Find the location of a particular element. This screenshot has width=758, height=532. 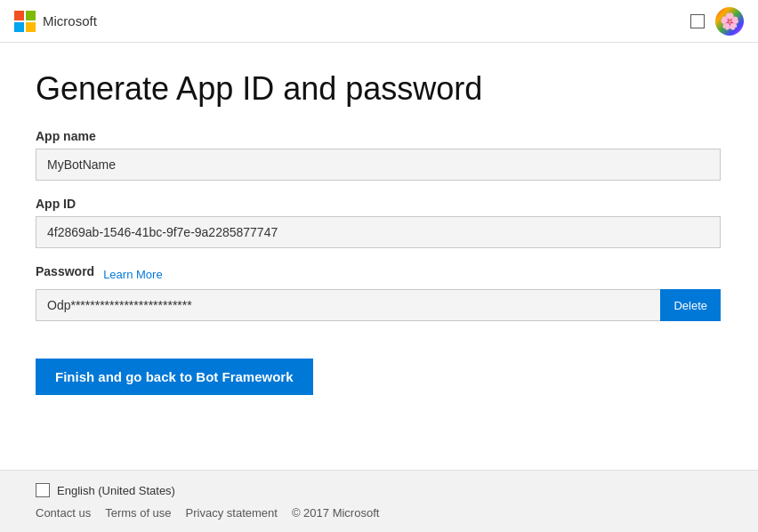

header-right: 🌸 is located at coordinates (717, 21).